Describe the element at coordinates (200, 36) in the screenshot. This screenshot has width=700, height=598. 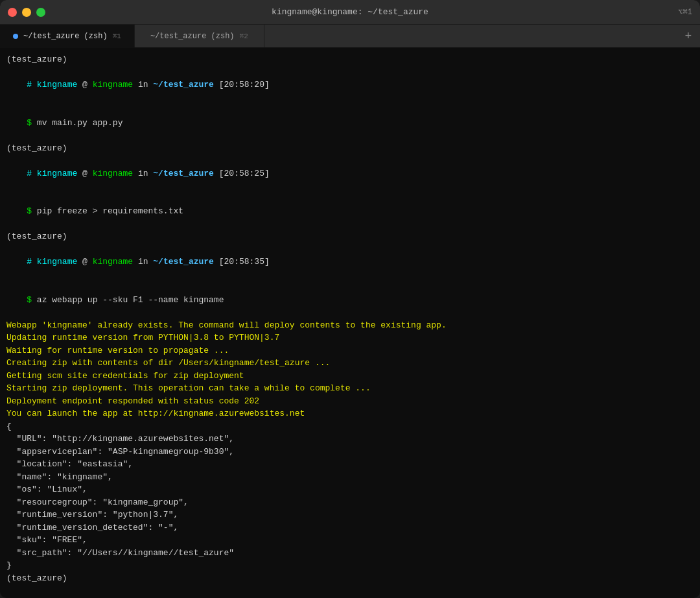
I see `tab-2: ~/test_azure (zsh) ⌘2` at that location.